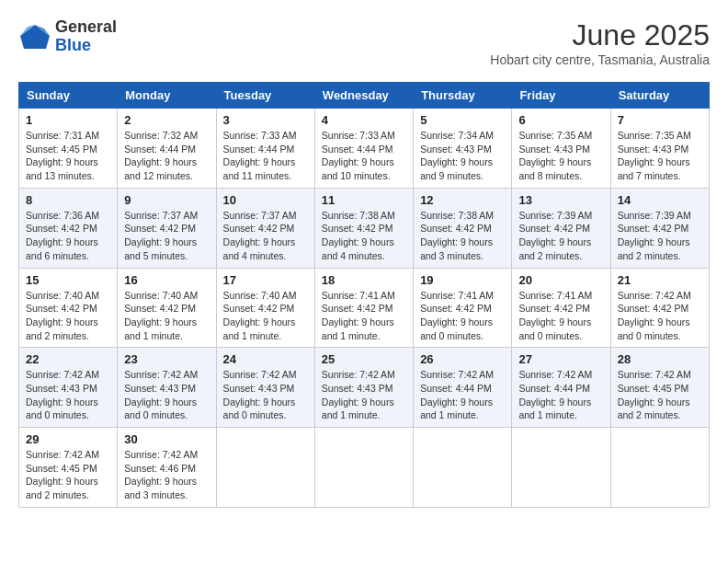  What do you see at coordinates (167, 388) in the screenshot?
I see `table-row: 23 Sunrise: 7:42 AM Sunset: 4:43 PM Dayl…` at bounding box center [167, 388].